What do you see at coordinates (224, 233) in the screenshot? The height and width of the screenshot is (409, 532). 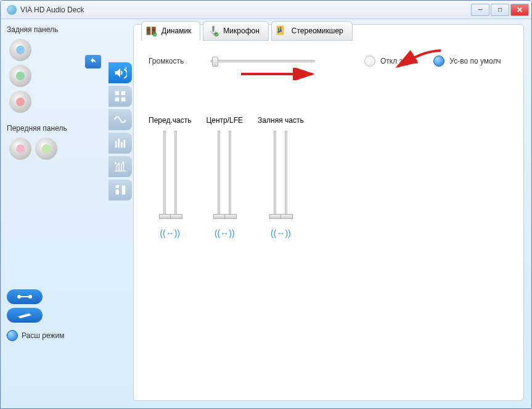 I see `center-swap-button: ((↔))` at bounding box center [224, 233].